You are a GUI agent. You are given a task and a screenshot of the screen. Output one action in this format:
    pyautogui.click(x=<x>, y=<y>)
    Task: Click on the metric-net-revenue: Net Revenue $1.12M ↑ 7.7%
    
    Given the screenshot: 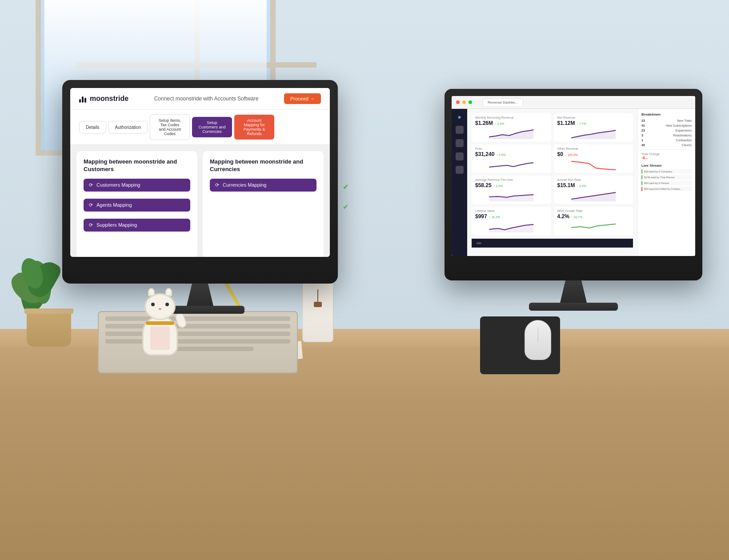 What is the action you would take?
    pyautogui.click(x=594, y=128)
    